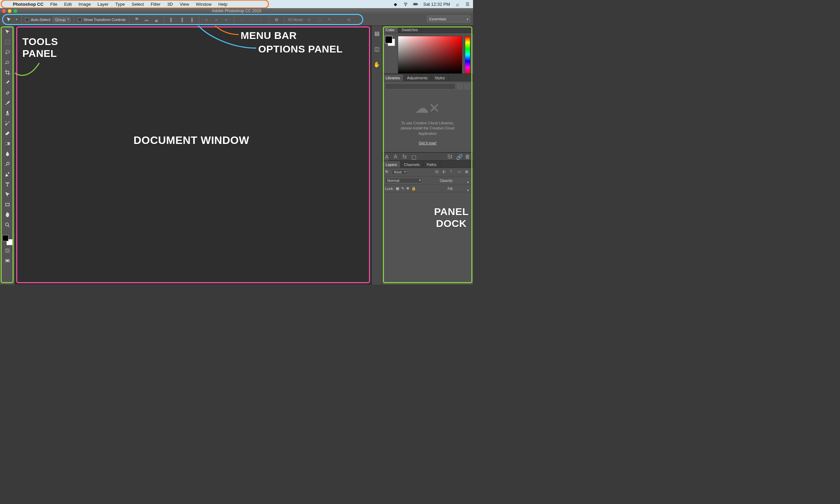 The image size is (840, 504). What do you see at coordinates (428, 238) in the screenshot?
I see `layers-list: PANEL DOCK` at bounding box center [428, 238].